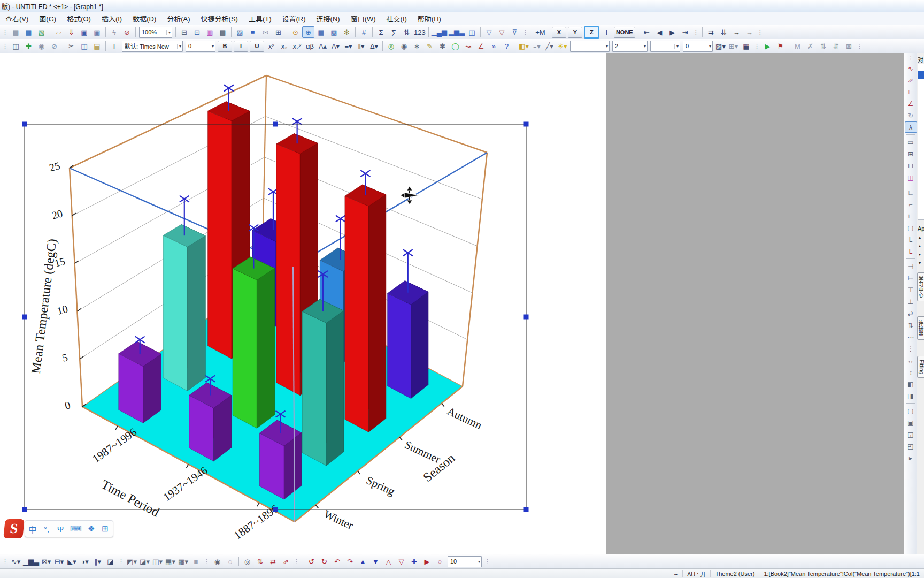 This screenshot has height=578, width=924. I want to click on y-mode-button: Y, so click(575, 32).